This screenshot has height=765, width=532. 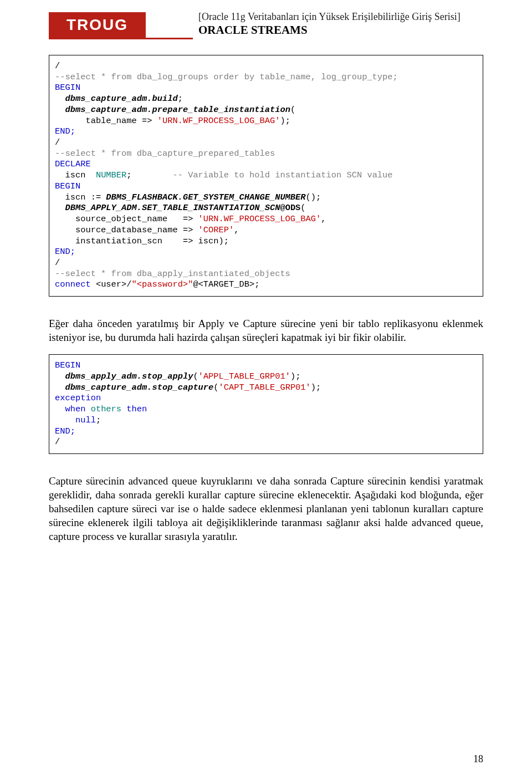 What do you see at coordinates (266, 231) in the screenshot?
I see `code-line: source_database_name => 'COREP',` at bounding box center [266, 231].